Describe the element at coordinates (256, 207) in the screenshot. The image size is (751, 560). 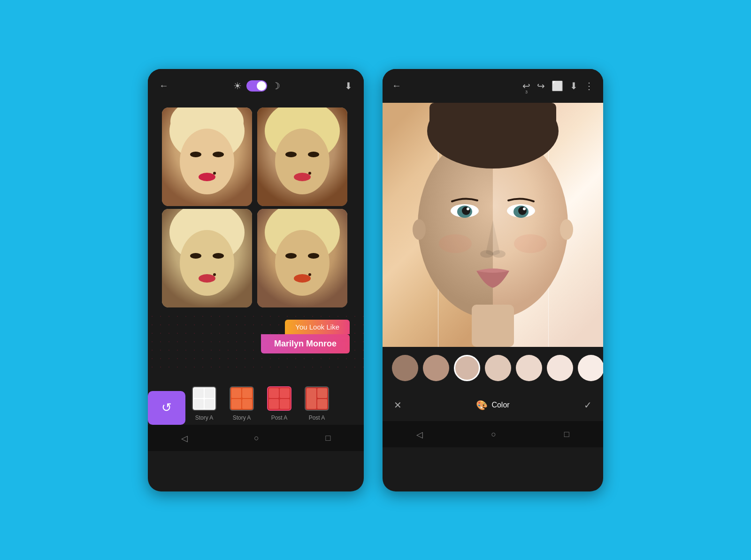
I see `image-grid` at that location.